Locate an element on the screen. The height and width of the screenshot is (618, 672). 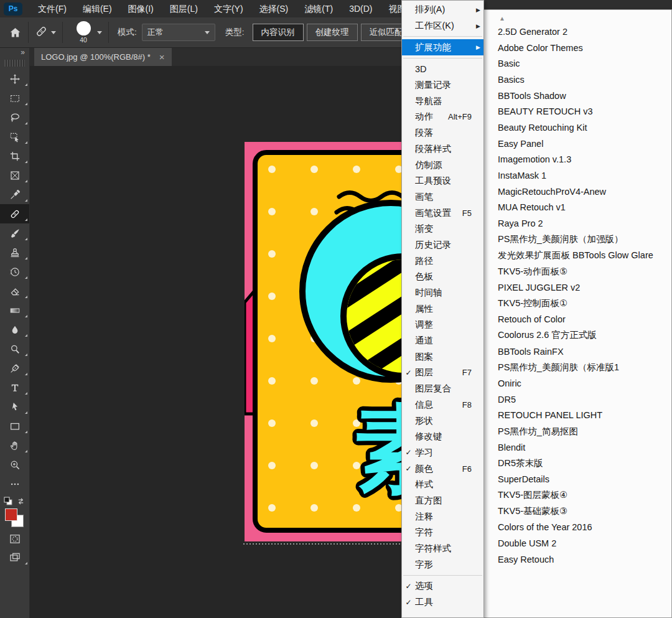
window-menu-item: 扩展功能▶ is located at coordinates (443, 47).